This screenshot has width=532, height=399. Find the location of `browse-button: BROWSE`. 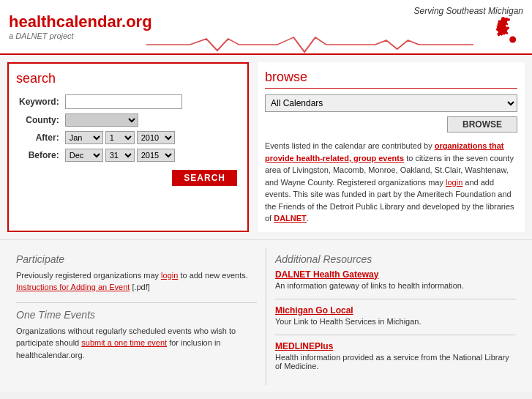

browse-button: BROWSE is located at coordinates (482, 124).